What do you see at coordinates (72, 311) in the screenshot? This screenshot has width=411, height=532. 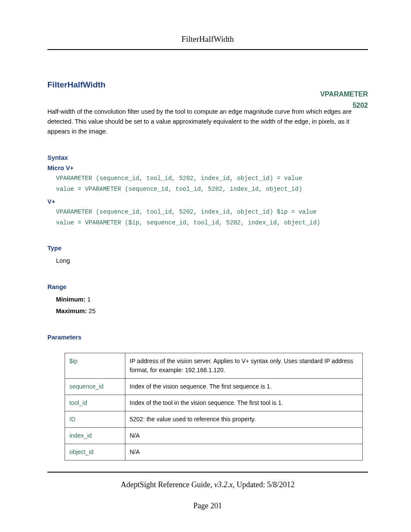 I see `range-max-label: Maximum:` at bounding box center [72, 311].